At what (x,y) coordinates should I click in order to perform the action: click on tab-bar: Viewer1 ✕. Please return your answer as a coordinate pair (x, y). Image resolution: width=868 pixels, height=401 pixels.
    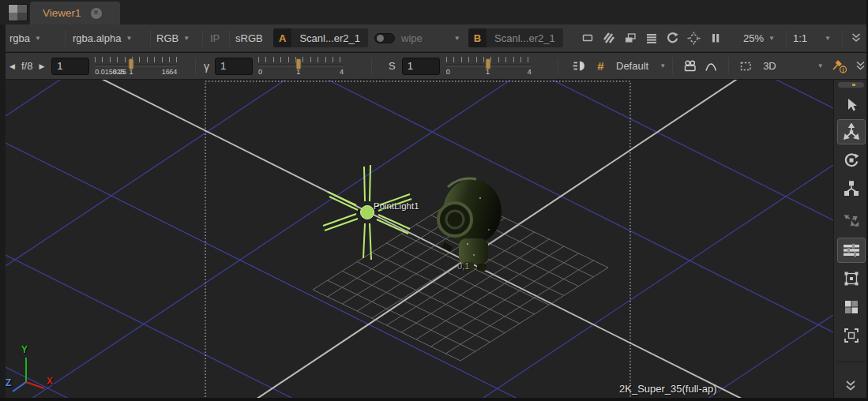
    Looking at the image, I should click on (433, 13).